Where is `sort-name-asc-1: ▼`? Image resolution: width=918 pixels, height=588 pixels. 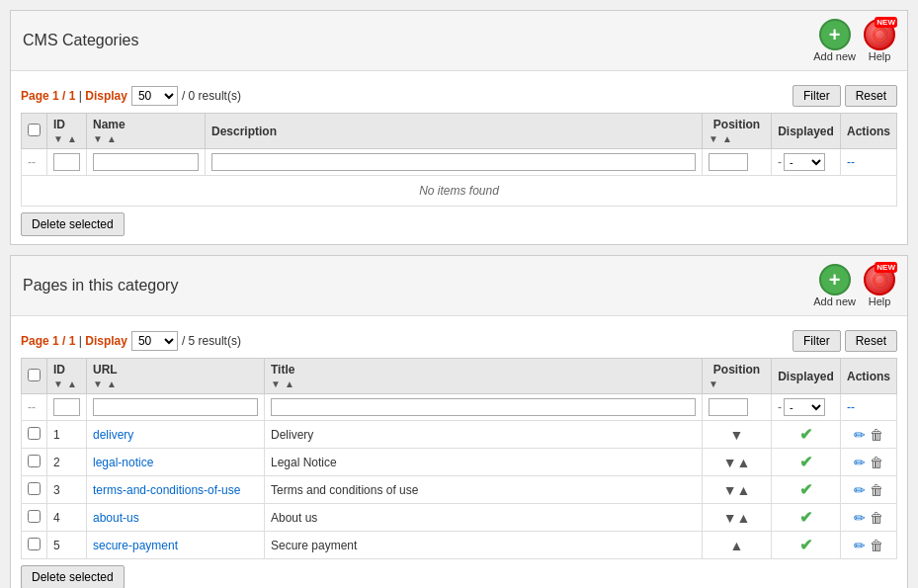
sort-name-asc-1: ▼ is located at coordinates (98, 138).